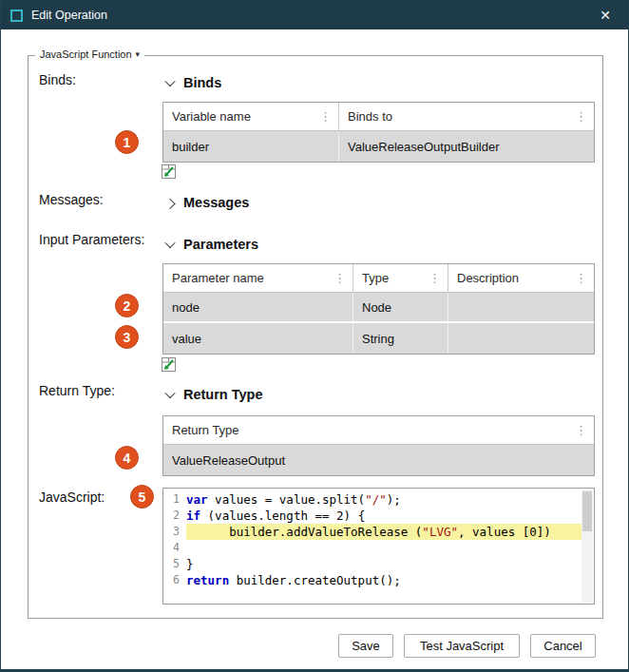 This screenshot has width=629, height=672. Describe the element at coordinates (467, 116) in the screenshot. I see `column-header-binds-to: Binds to ⋮` at that location.